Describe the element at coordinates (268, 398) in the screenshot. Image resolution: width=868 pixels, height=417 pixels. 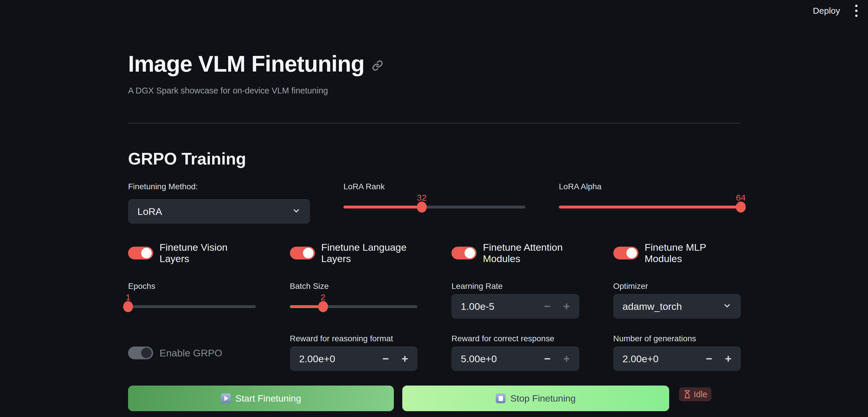
I see `start-finetuning-label: Start Finetuning` at that location.